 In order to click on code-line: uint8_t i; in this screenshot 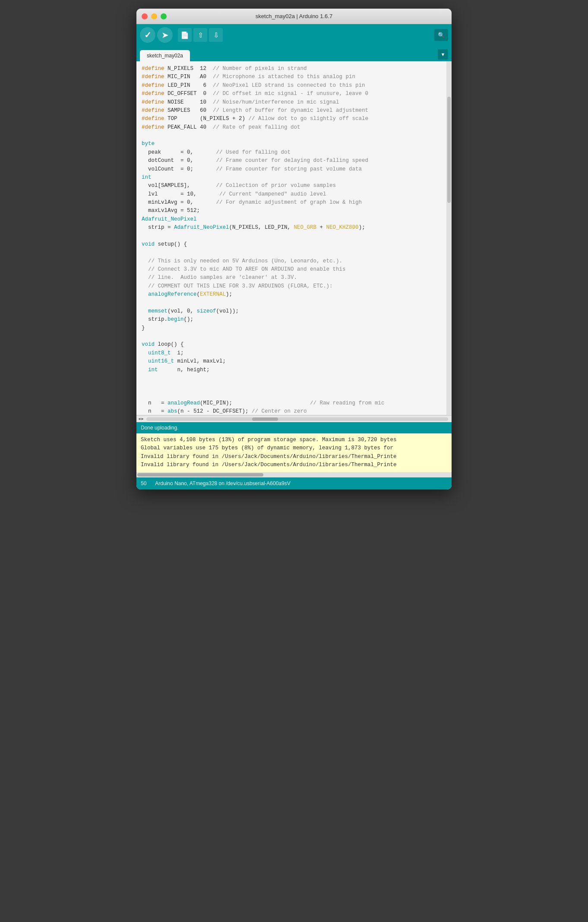, I will do `click(294, 353)`.